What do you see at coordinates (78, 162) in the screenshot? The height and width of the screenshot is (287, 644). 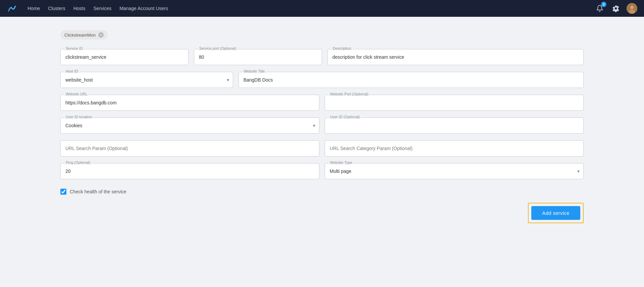 I see `ping-label: Ping (Optional)` at bounding box center [78, 162].